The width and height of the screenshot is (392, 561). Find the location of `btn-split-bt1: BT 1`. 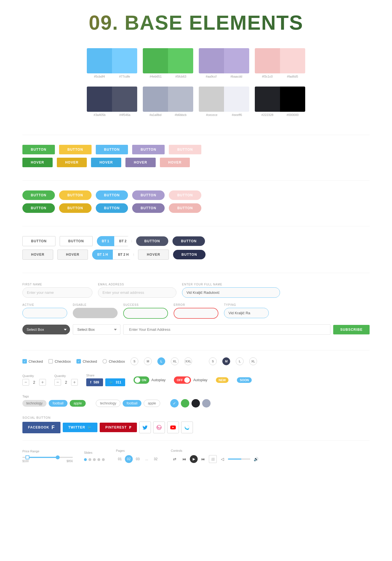

btn-split-bt1: BT 1 is located at coordinates (106, 241).